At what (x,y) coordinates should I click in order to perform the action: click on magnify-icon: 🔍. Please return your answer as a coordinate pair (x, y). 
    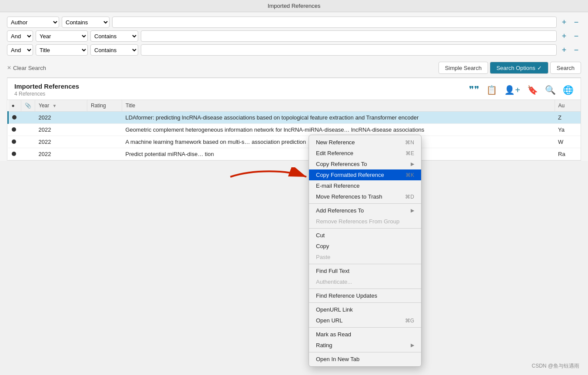
    Looking at the image, I should click on (550, 90).